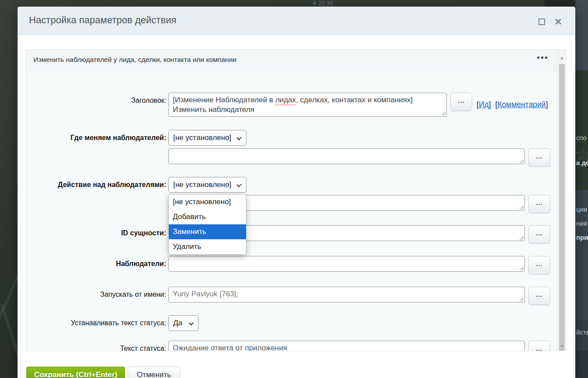 This screenshot has height=378, width=588. What do you see at coordinates (539, 346) in the screenshot?
I see `status-more-button: ...` at bounding box center [539, 346].